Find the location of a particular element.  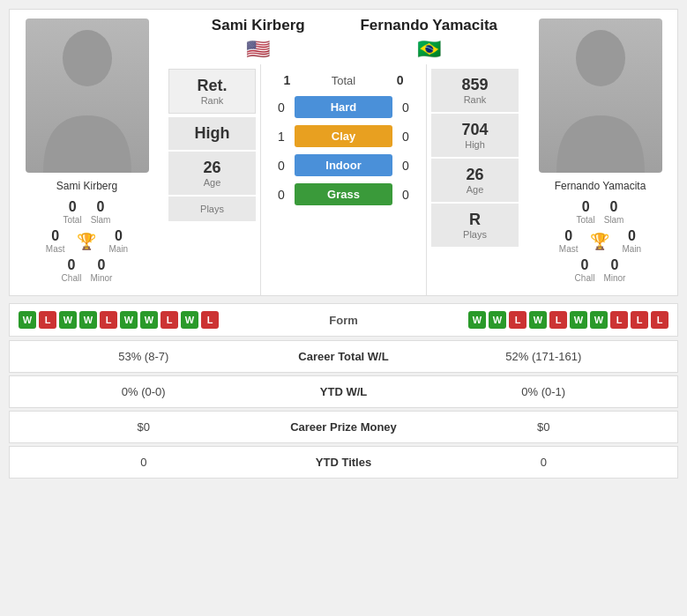

player1-main-value: 0 is located at coordinates (118, 236).